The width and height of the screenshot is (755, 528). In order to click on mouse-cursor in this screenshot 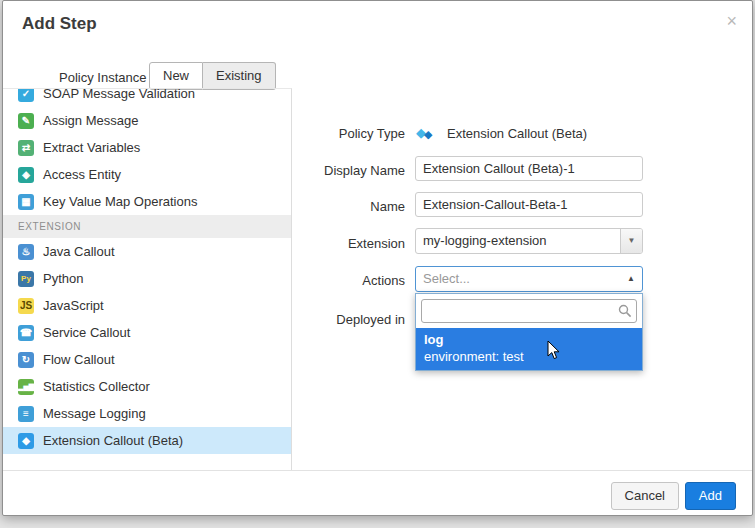, I will do `click(554, 352)`.